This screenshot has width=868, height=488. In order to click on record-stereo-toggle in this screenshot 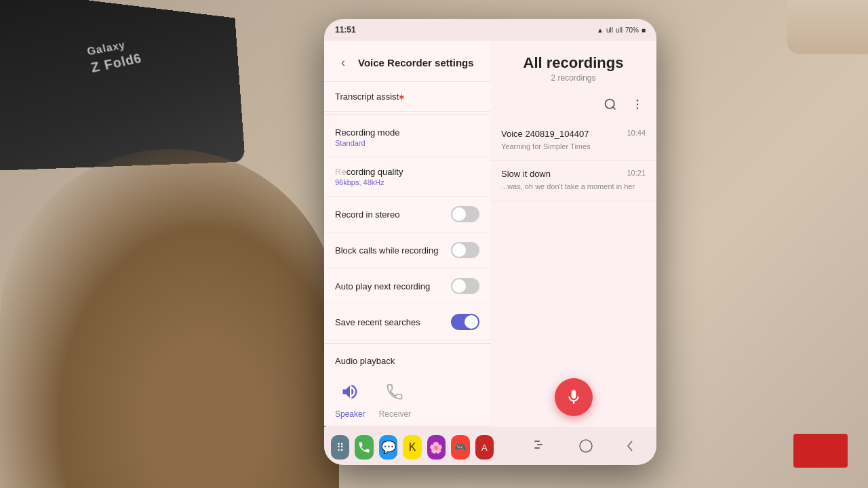, I will do `click(465, 214)`.